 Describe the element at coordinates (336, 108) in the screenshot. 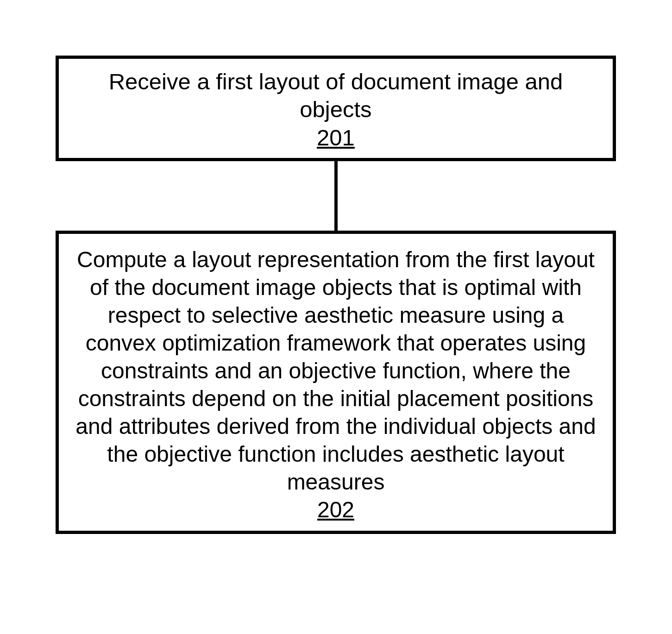

I see `flow-step-201: Receive a first layout of document image…` at that location.